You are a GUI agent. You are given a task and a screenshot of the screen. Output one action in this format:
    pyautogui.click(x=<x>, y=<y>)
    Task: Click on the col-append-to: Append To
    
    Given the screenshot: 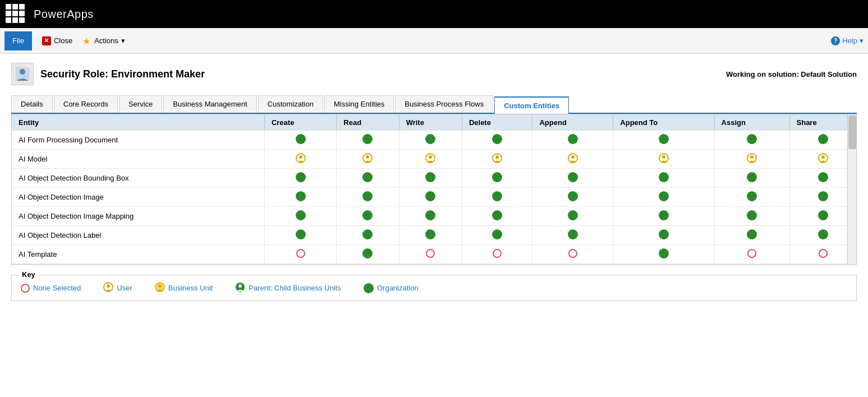 What is the action you would take?
    pyautogui.click(x=664, y=122)
    